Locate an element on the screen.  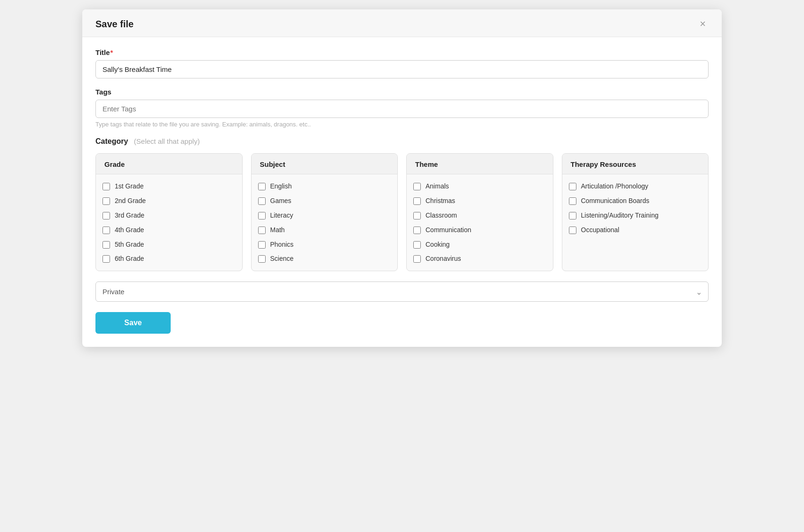
subject-science-checkbox is located at coordinates (262, 259).